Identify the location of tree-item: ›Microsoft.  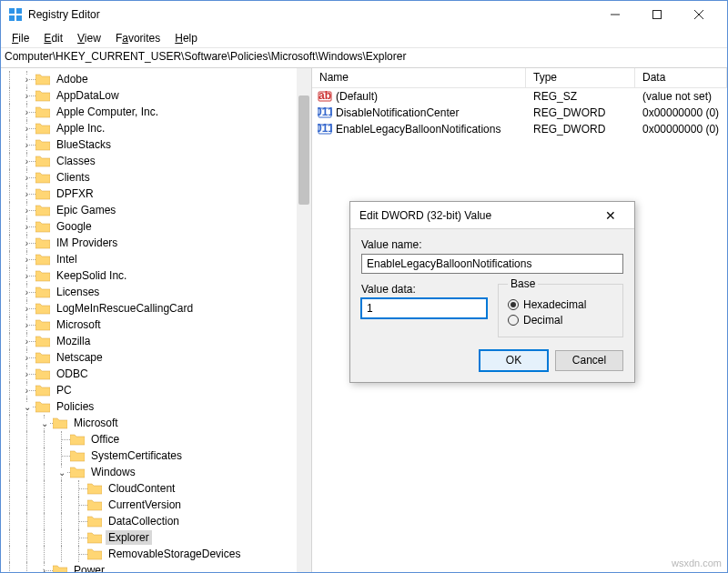
(157, 325).